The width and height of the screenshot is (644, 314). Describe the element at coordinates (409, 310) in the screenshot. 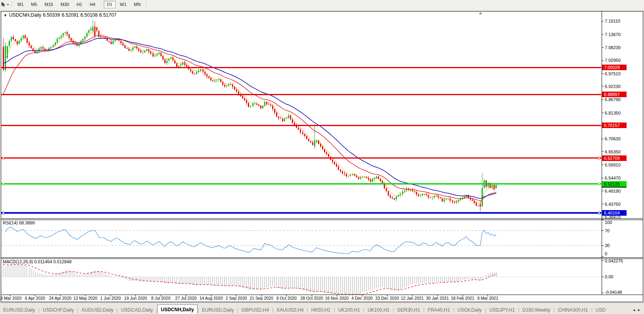

I see `tab-ger30-h1: GER30,H1` at that location.